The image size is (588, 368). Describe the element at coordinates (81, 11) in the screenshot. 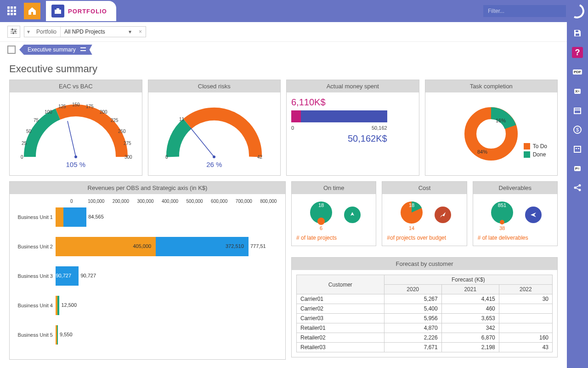

I see `tab-portfolio: PORTFOLIO` at that location.